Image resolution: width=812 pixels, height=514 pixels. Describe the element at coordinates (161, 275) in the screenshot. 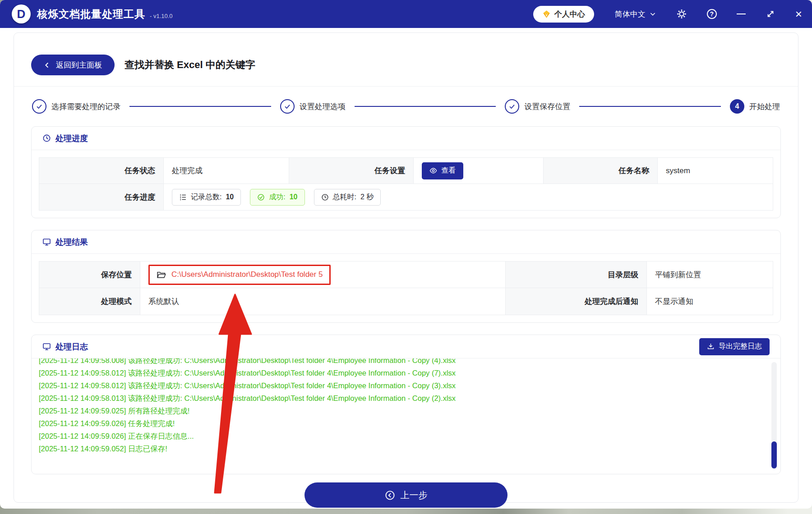

I see `folder-open-icon` at that location.